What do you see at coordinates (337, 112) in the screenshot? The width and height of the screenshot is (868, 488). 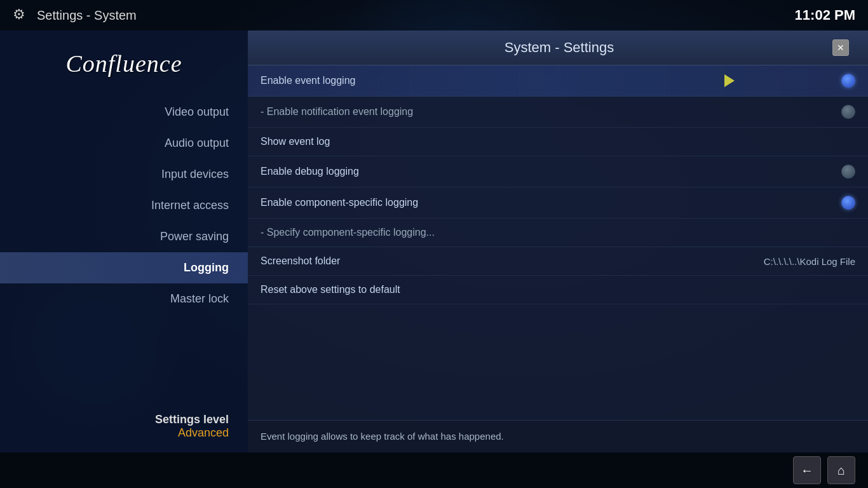 I see `setting-label: - Enable notification event logging` at bounding box center [337, 112].